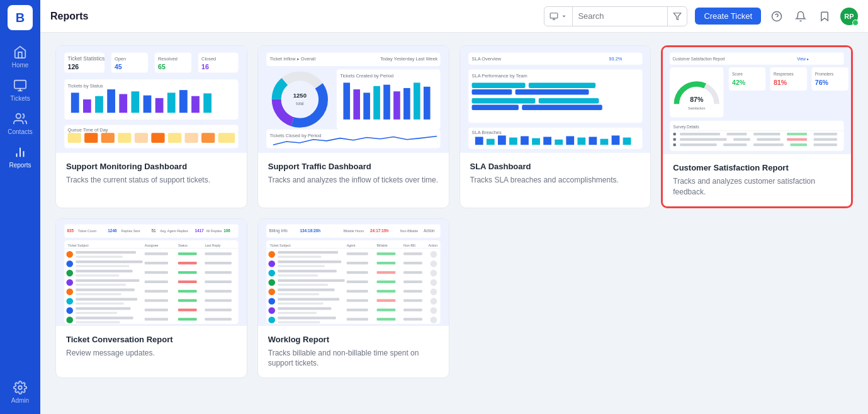  Describe the element at coordinates (555, 127) in the screenshot. I see `report-card-sla: SLA Overview 93.2% SLA Performance by Te…` at that location.